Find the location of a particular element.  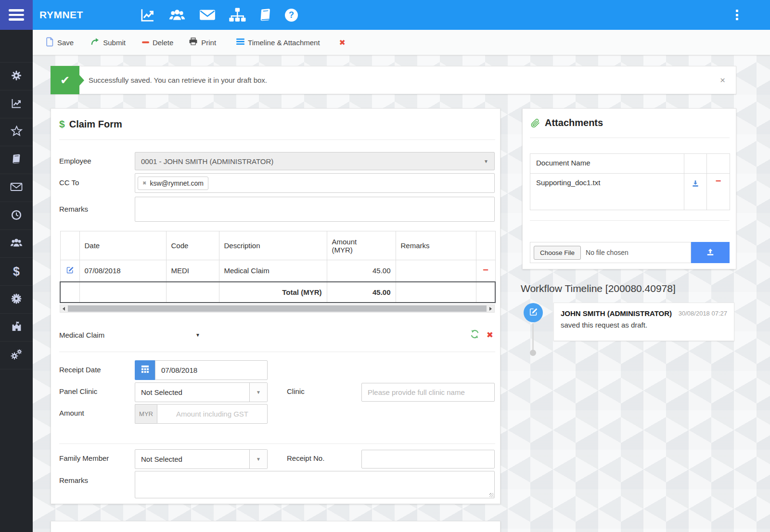

claim-items-table: Date Code Description Amount (MYR) Remar… is located at coordinates (278, 267).